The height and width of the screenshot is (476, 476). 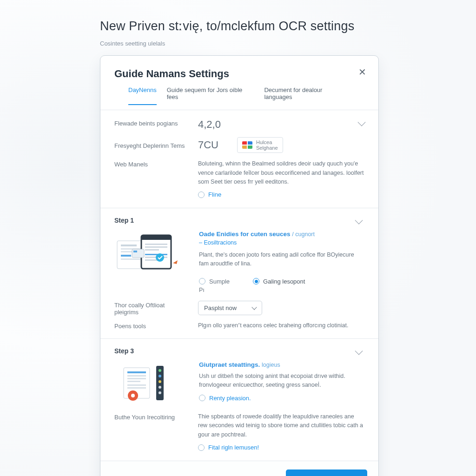 I want to click on step3-heading-tag: logieus, so click(x=271, y=365).